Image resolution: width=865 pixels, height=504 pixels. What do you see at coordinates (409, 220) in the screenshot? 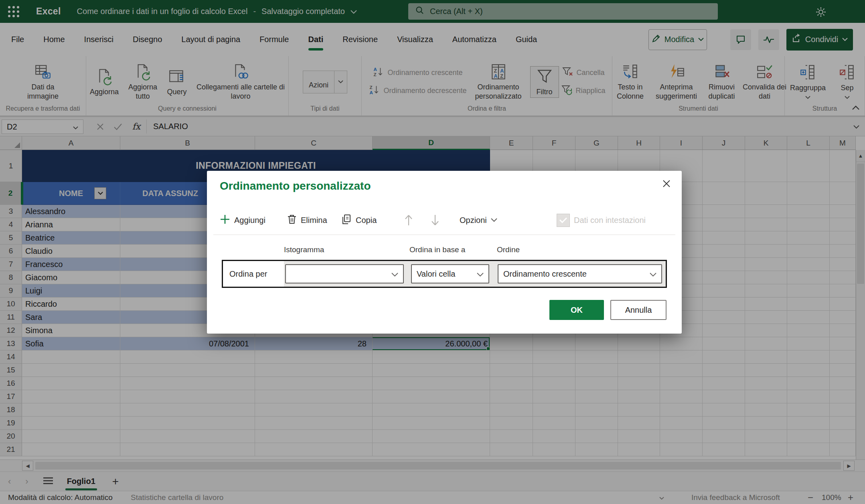
I see `arrow-up-icon` at bounding box center [409, 220].